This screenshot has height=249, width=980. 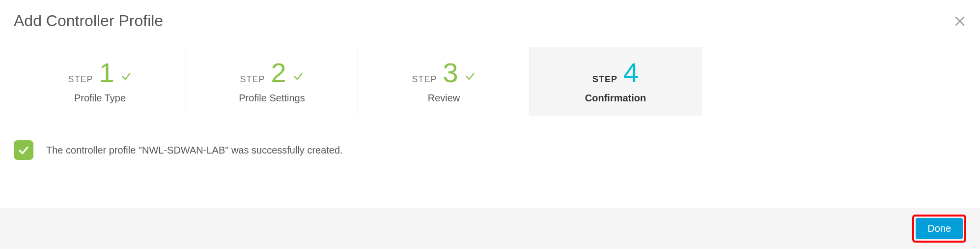 I want to click on step-confirmation: STEP 4 Confirmation, so click(x=616, y=81).